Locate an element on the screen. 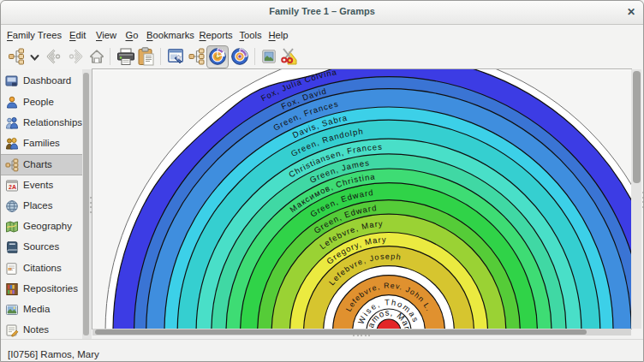  svg-text: 2A is located at coordinates (12, 187).